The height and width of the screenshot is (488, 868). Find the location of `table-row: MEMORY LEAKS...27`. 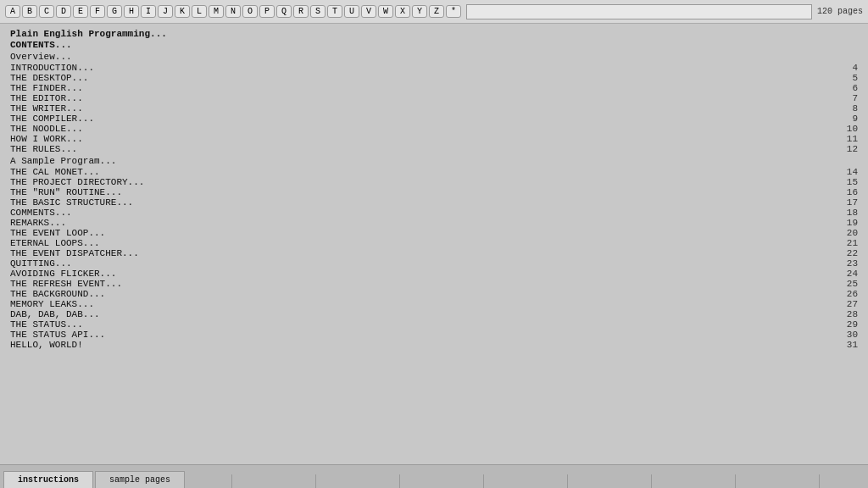

table-row: MEMORY LEAKS...27 is located at coordinates (434, 304).